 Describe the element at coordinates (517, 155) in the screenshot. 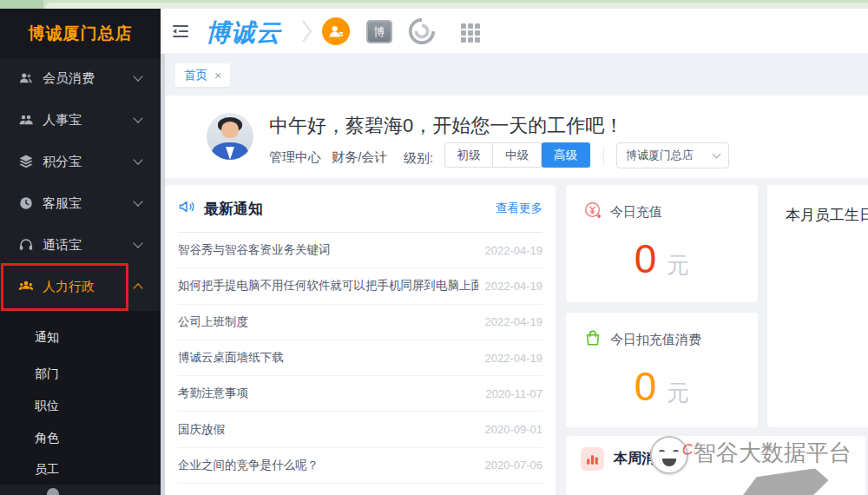

I see `level-segmented-control: 初级 中级 高级` at that location.